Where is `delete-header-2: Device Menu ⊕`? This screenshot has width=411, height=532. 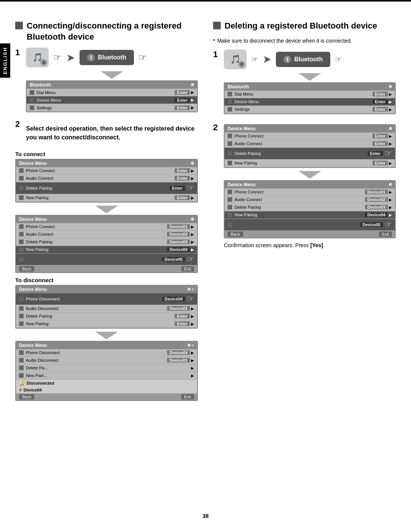
delete-header-2: Device Menu ⊕ is located at coordinates (310, 185).